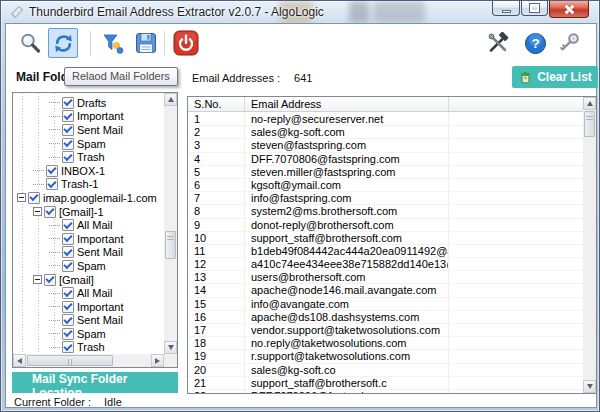  Describe the element at coordinates (386, 226) in the screenshot. I see `email-row: 9 donot-reply@brothersoft.com` at that location.